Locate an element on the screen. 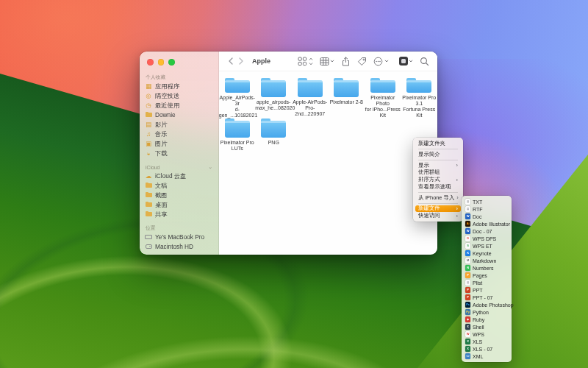 The image size is (588, 368). sidebar-item: Downie is located at coordinates (179, 115).